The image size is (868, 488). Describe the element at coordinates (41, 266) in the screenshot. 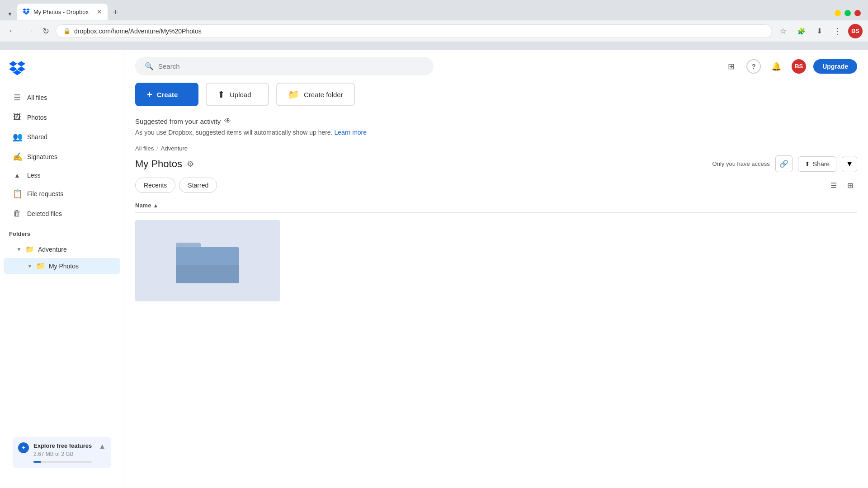

I see `folder-icon-my-photos: 📁` at that location.